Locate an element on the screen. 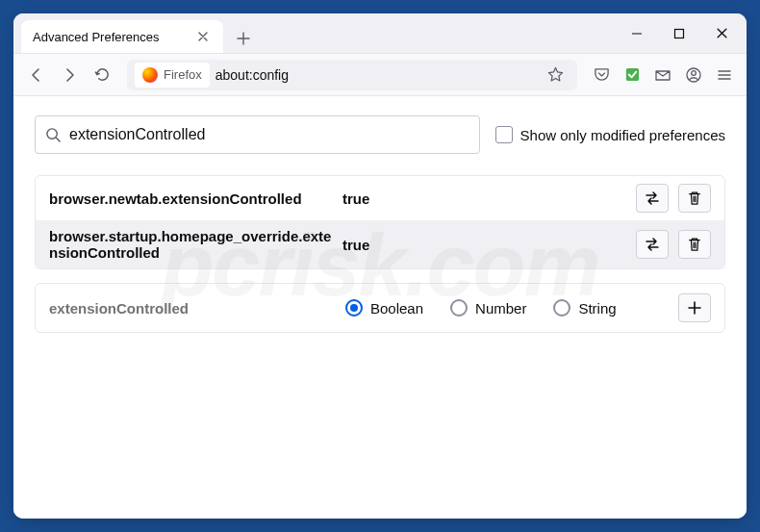 The height and width of the screenshot is (532, 760). pref-name: browser.newtab.extensionControlled is located at coordinates (190, 198).